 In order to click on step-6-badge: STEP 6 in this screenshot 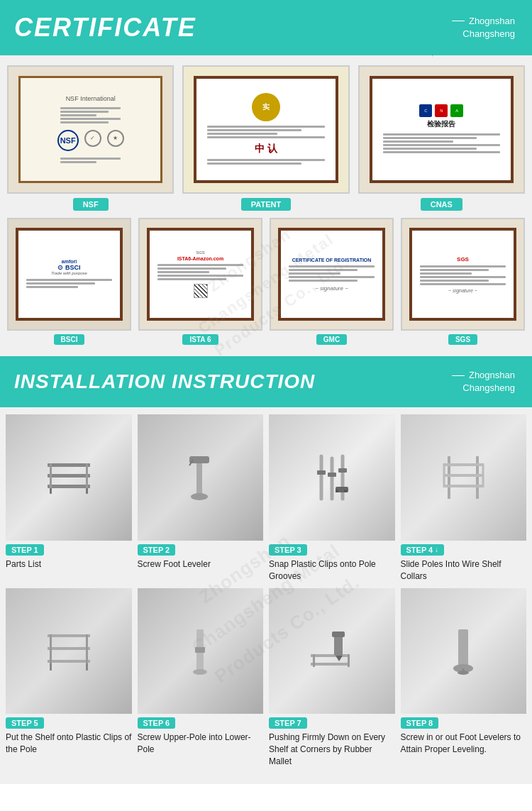, I will do `click(157, 723)`.